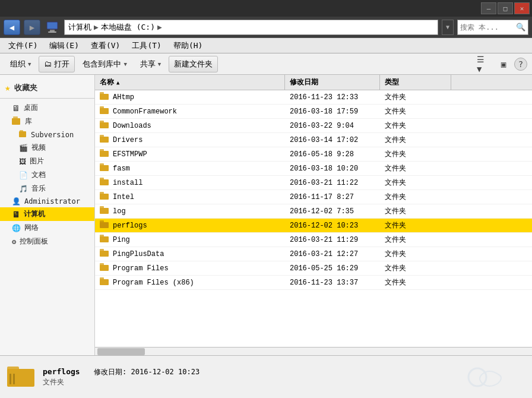 Image resolution: width=532 pixels, height=398 pixels. What do you see at coordinates (39, 189) in the screenshot?
I see `music-label: 音乐` at bounding box center [39, 189].